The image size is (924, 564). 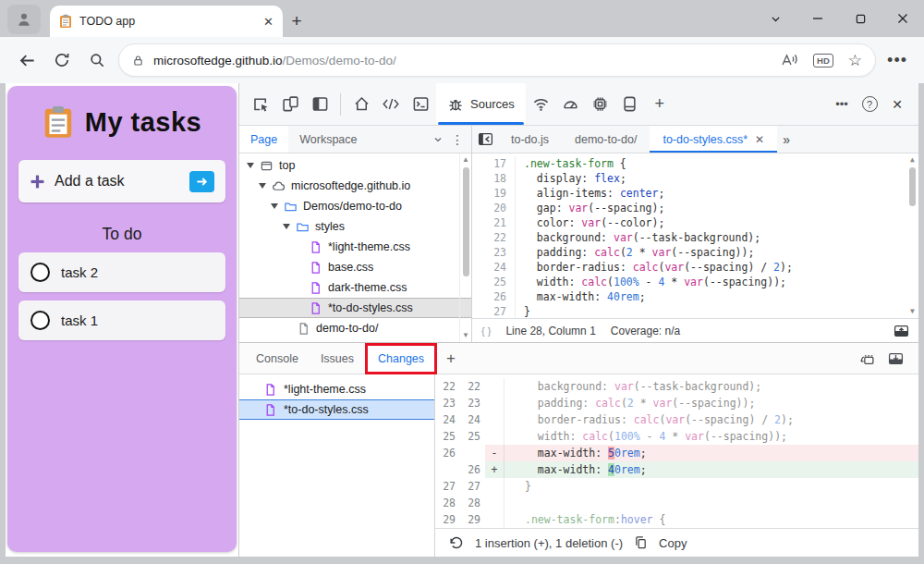 What do you see at coordinates (913, 236) in the screenshot?
I see `editor-scrollbar: ▲ ▼` at bounding box center [913, 236].